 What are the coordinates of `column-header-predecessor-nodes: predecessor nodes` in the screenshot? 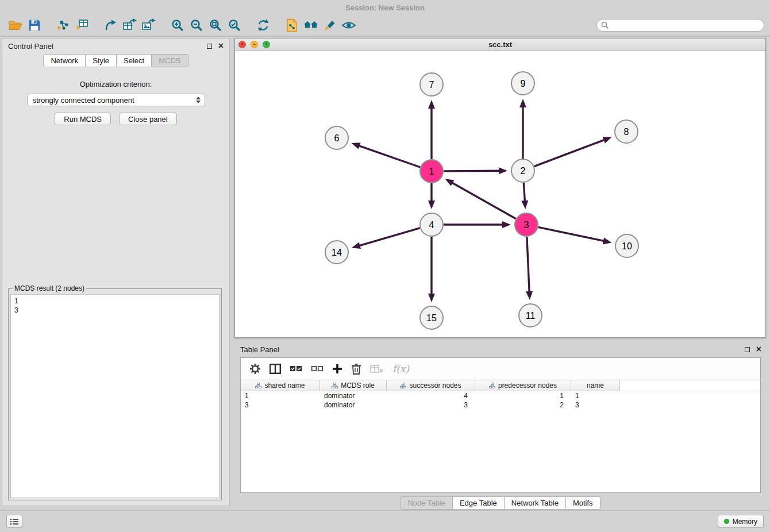 It's located at (523, 385).